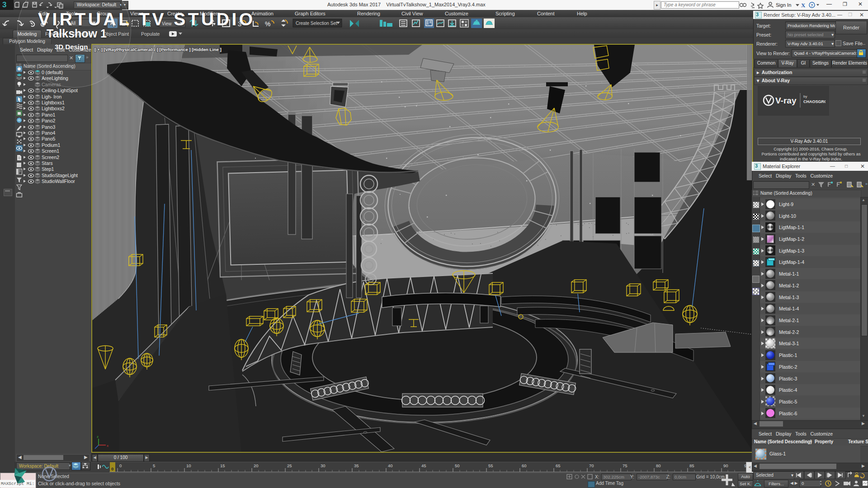  What do you see at coordinates (323, 465) in the screenshot?
I see `svg-text: 30` at bounding box center [323, 465].